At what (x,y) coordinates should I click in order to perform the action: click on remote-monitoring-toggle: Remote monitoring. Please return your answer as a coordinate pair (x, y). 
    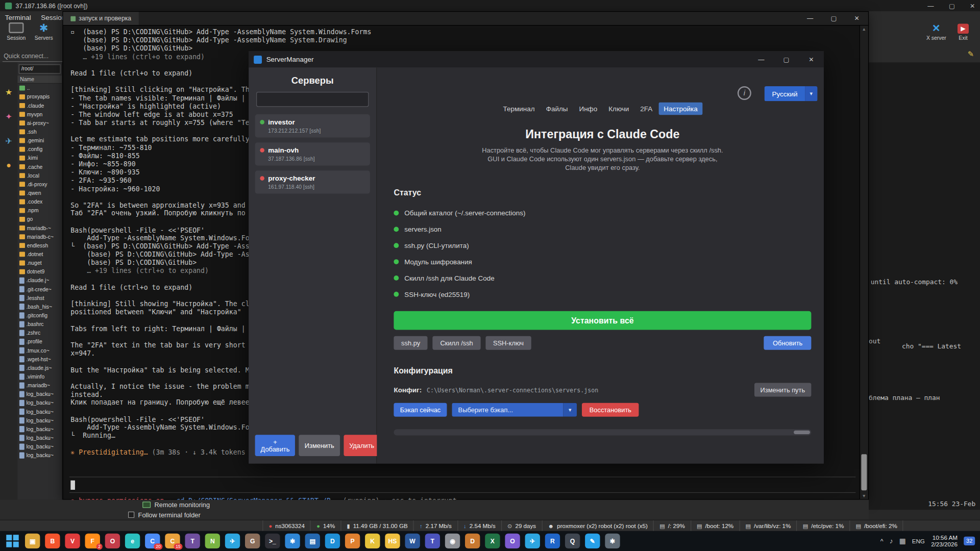
    Looking at the image, I should click on (176, 505).